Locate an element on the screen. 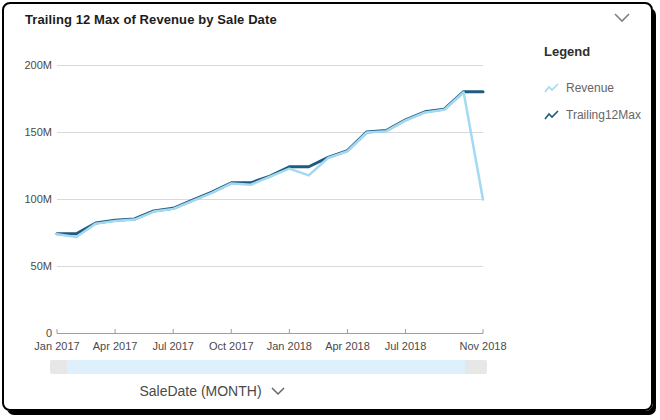 The width and height of the screenshot is (660, 420). slider-left-handle is located at coordinates (58, 367).